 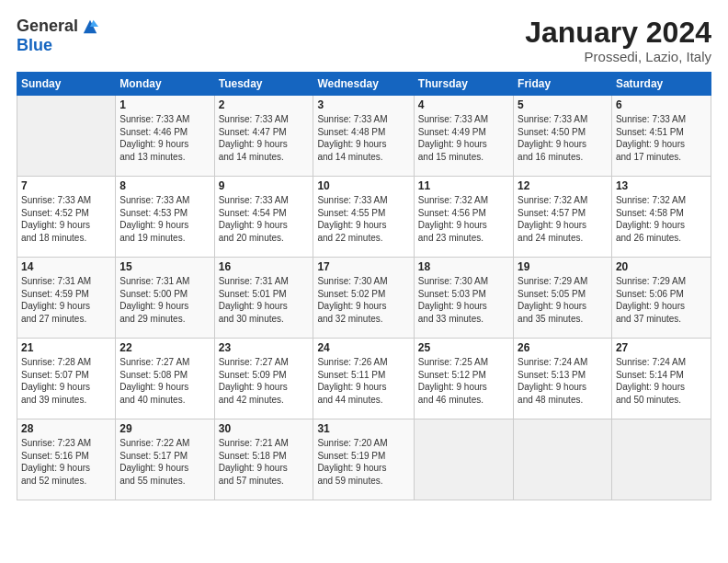 What do you see at coordinates (48, 26) in the screenshot?
I see `logo-general-text: General` at bounding box center [48, 26].